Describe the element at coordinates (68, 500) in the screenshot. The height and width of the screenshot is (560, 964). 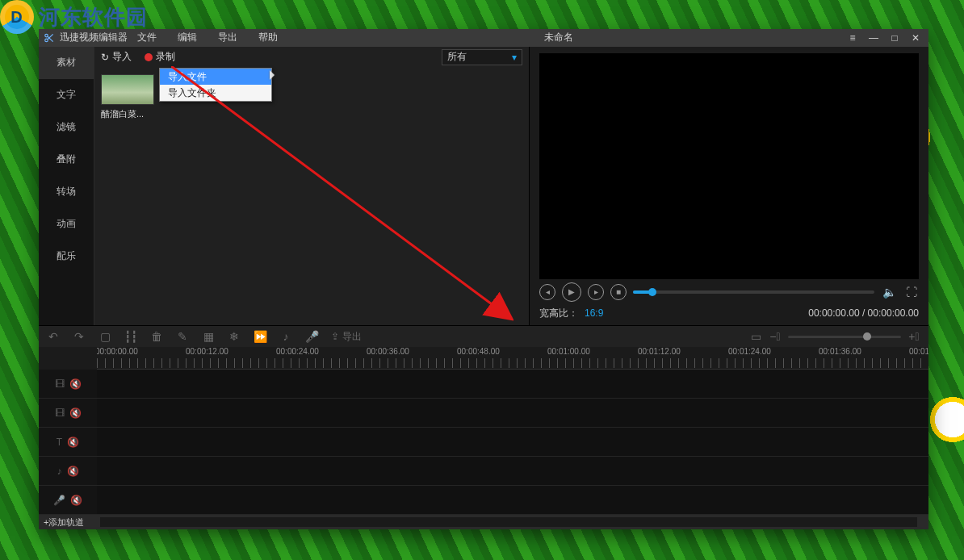
I see `track-voice: 🎤🔇` at that location.